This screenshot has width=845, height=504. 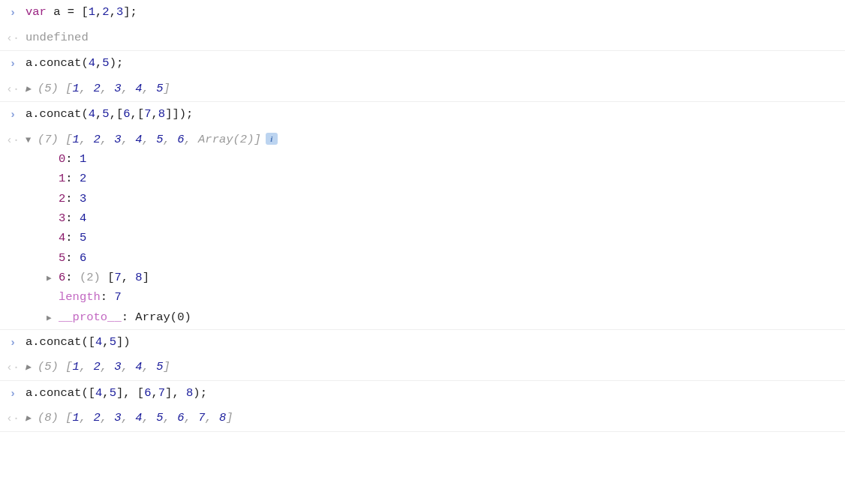 I want to click on array-count: (2), so click(x=90, y=278).